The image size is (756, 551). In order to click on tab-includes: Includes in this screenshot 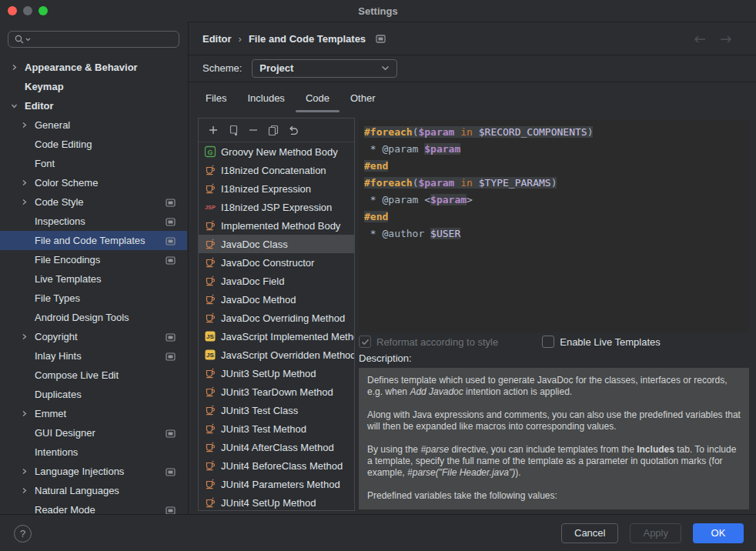, I will do `click(266, 98)`.